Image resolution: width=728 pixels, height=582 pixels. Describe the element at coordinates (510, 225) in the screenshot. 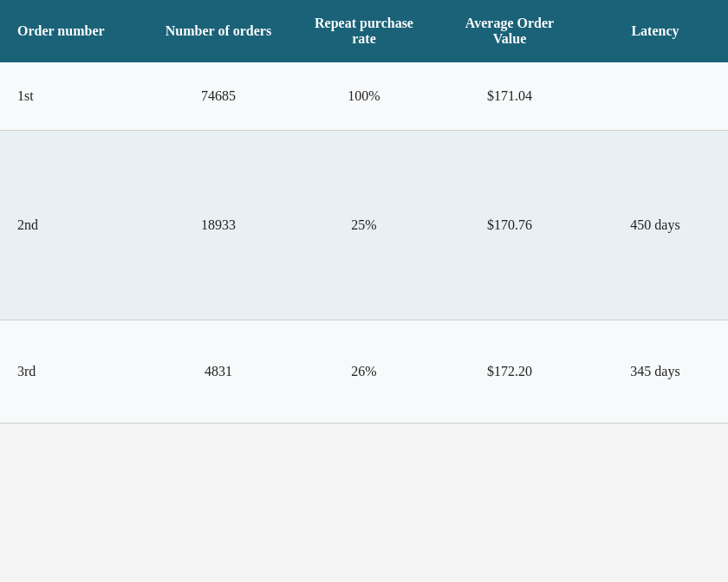

I see `avg-order-cell: $170.76` at that location.